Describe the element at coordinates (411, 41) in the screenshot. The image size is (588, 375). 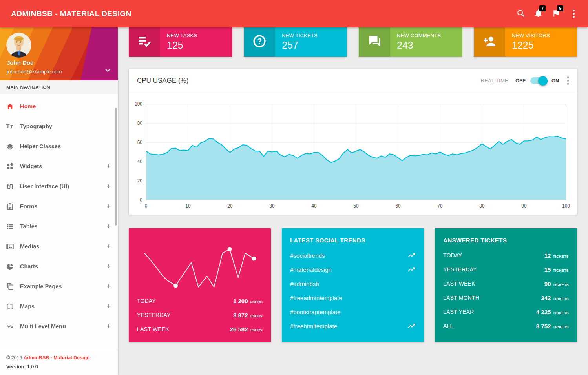
I see `info-box-new-comments: NEW COMMENTS243` at that location.